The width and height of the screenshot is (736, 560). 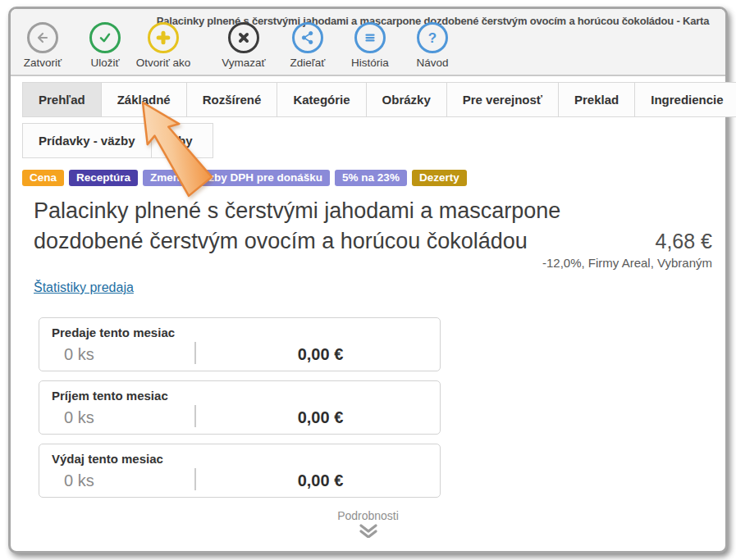 I want to click on details-label: Podrobnosti, so click(x=368, y=516).